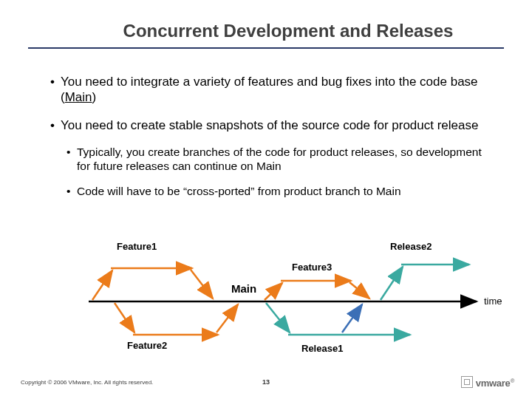  I want to click on bullet-2: You need to create stable snapshots of t…, so click(272, 126).